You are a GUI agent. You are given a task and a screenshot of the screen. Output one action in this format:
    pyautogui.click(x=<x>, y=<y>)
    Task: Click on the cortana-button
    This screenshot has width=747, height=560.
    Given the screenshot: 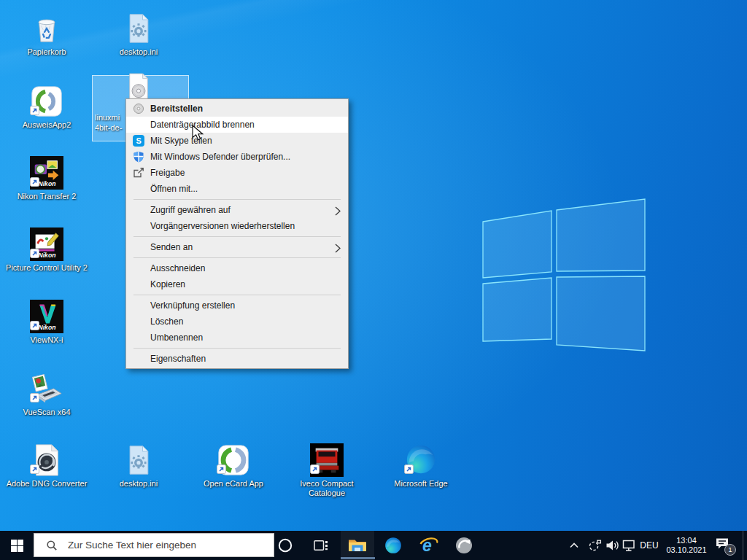 What is the action you would take?
    pyautogui.click(x=285, y=545)
    